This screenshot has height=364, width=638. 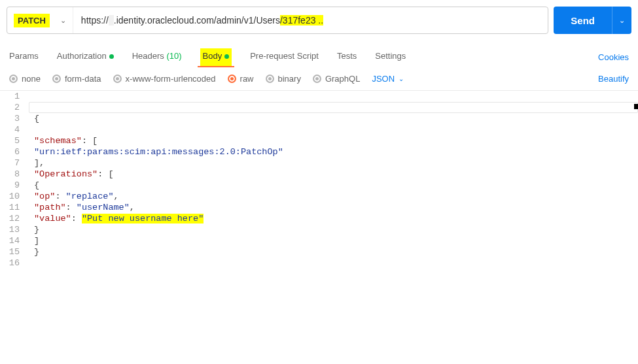 What do you see at coordinates (14, 119) in the screenshot?
I see `line-number: 3` at bounding box center [14, 119].